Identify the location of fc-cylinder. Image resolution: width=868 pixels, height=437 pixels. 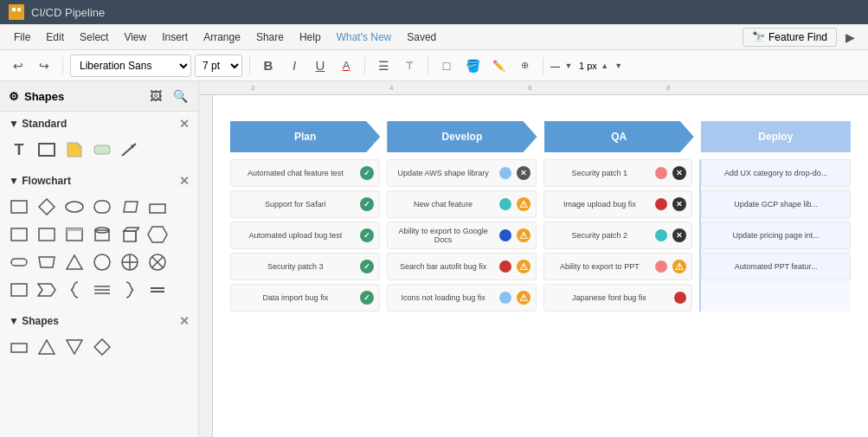
(102, 235).